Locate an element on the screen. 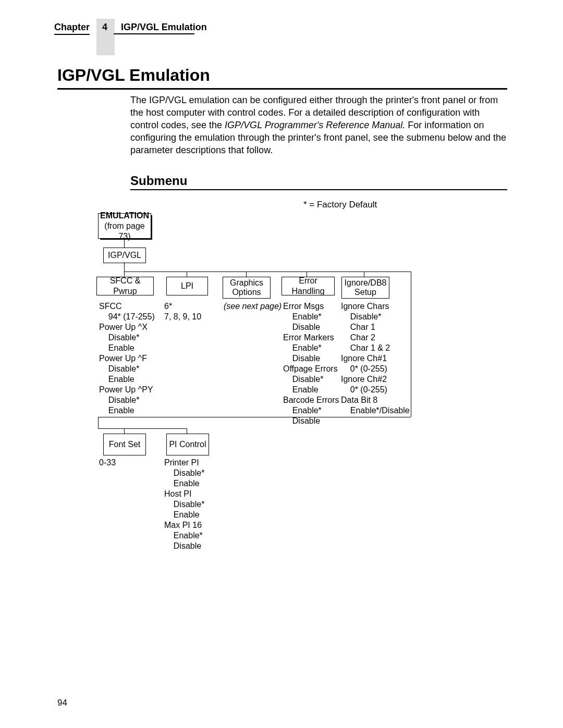 The height and width of the screenshot is (728, 563). factory-default-legend: * = Factory Default is located at coordinates (340, 205).